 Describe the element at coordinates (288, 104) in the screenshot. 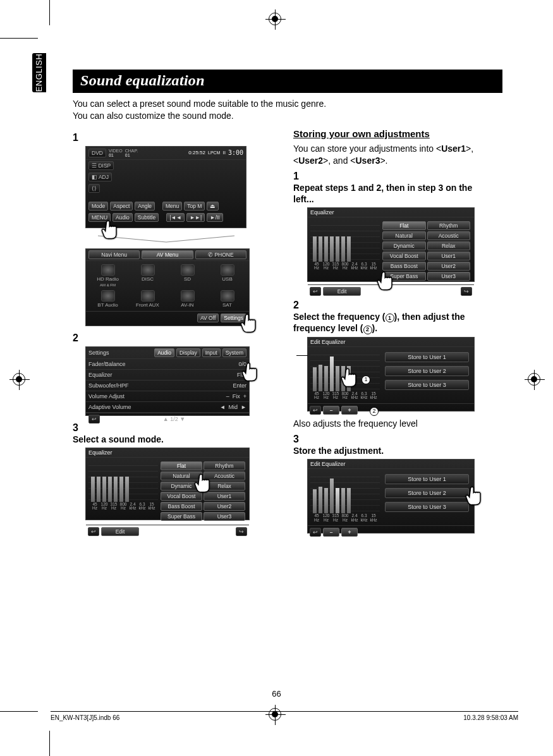

I see `intro-line-1: You can select a preset sound mode suita…` at that location.